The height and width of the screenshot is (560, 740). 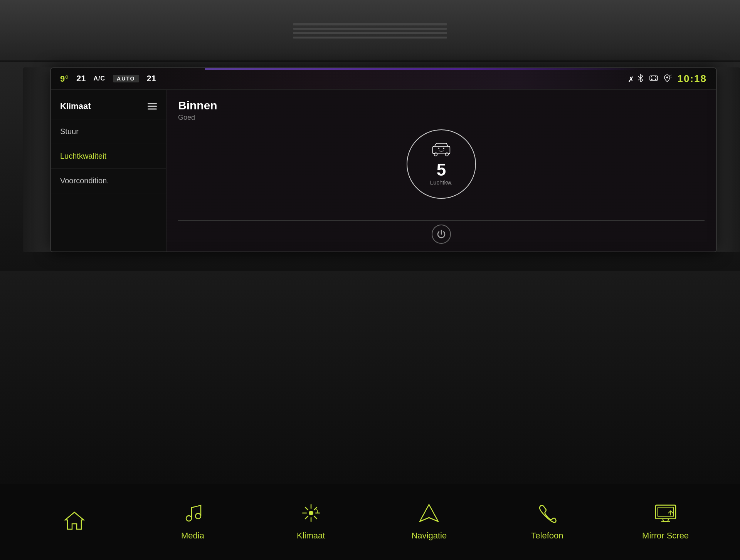 What do you see at coordinates (650, 79) in the screenshot?
I see `status-icons: ✗` at bounding box center [650, 79].